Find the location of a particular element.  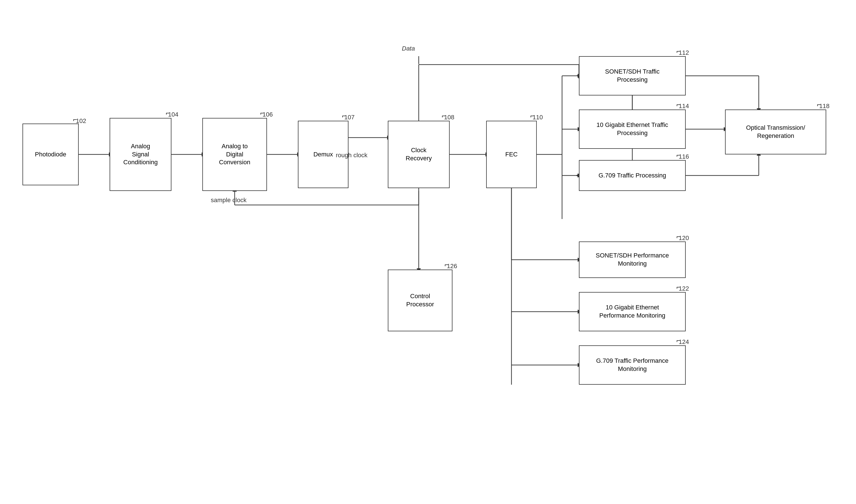

label-rough-clock: rough clock is located at coordinates (352, 155).